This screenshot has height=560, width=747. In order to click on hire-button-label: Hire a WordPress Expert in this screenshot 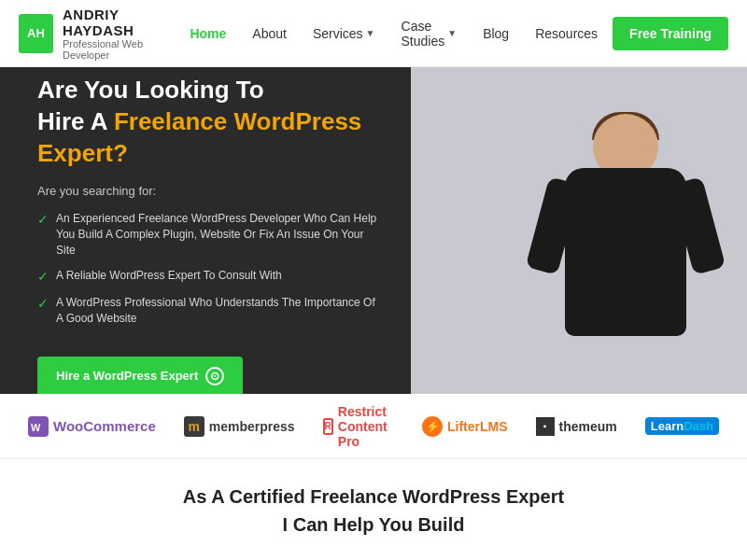, I will do `click(127, 375)`.